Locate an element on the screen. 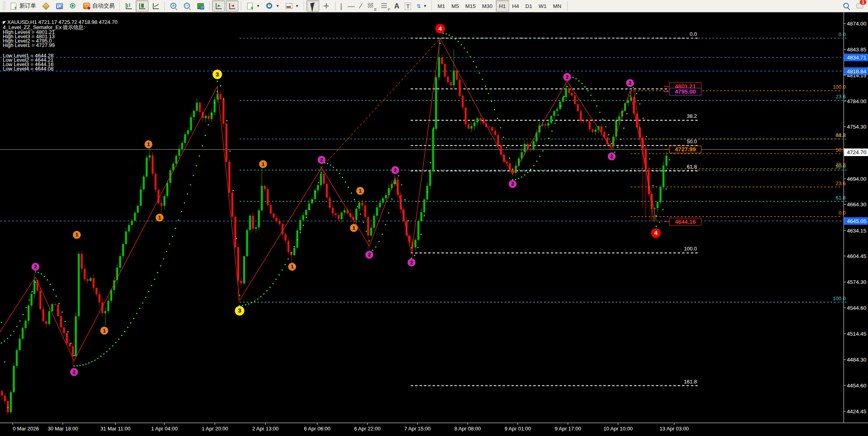  arrows-tool-button: ⇅▼ is located at coordinates (422, 6).